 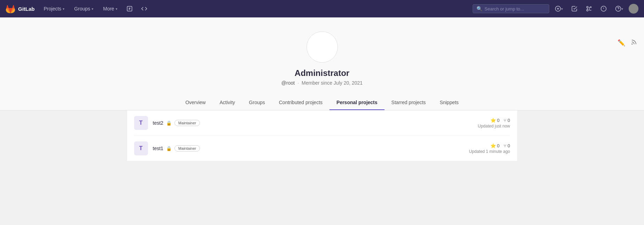 What do you see at coordinates (500, 121) in the screenshot?
I see `stats-row-test2: ⭐ 0 ⑂ 0` at bounding box center [500, 121].